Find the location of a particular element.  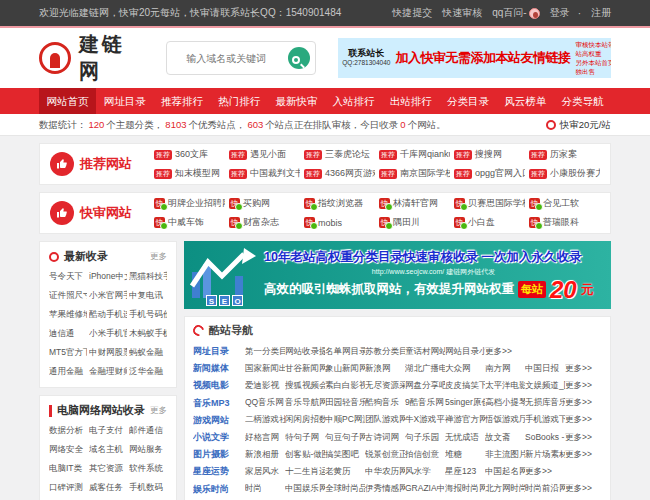

fast-site-link: 快 小白盘 is located at coordinates (490, 222).